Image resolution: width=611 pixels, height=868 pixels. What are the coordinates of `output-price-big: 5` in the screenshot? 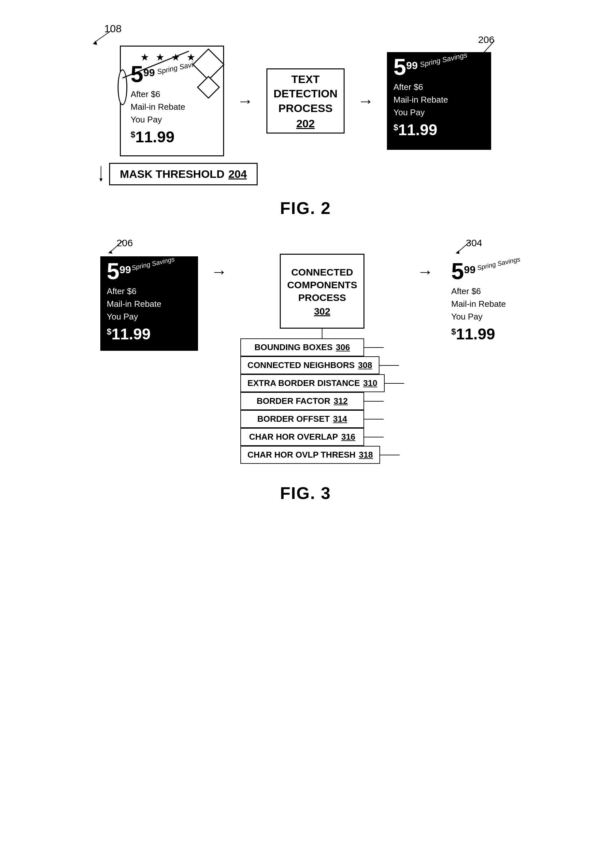 It's located at (400, 67).